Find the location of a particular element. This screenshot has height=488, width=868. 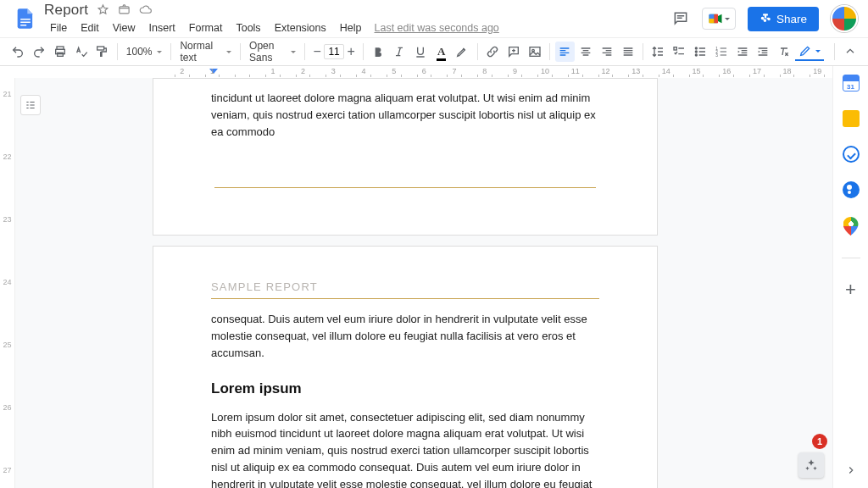

docs-logo is located at coordinates (25, 19).